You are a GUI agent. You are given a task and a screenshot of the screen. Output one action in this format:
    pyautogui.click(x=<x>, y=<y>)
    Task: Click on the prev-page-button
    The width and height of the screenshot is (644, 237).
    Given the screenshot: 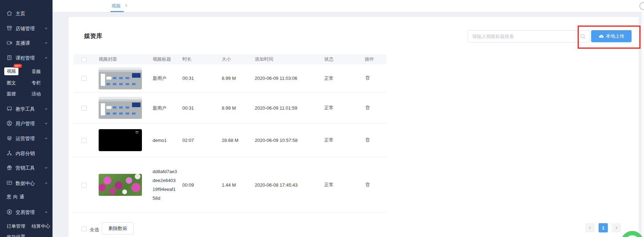 What is the action you would take?
    pyautogui.click(x=590, y=228)
    